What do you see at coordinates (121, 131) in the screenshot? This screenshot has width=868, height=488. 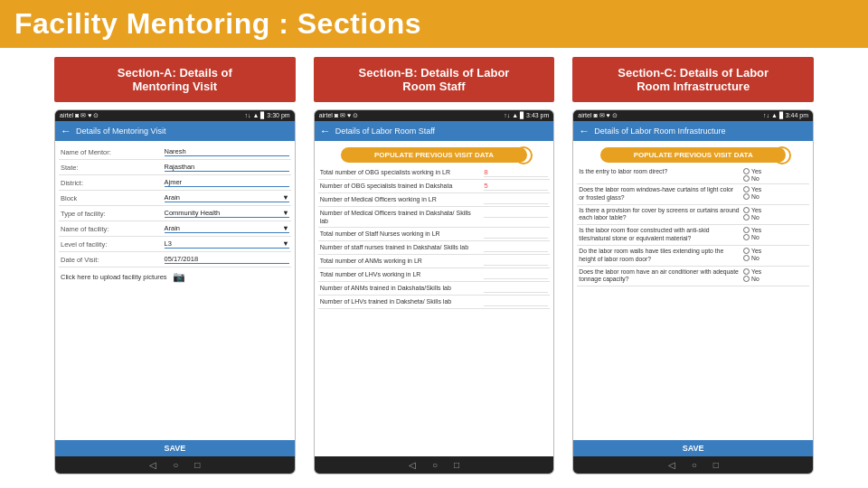 I see `nav-title-a: Details of Mentoring Visit` at bounding box center [121, 131].